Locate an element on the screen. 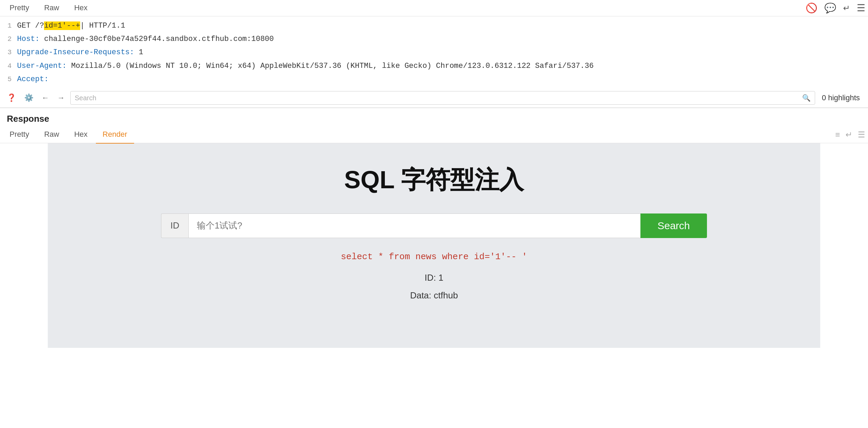  code-content: GET /?id=1'--+| HTTP/1.1 is located at coordinates (71, 26).